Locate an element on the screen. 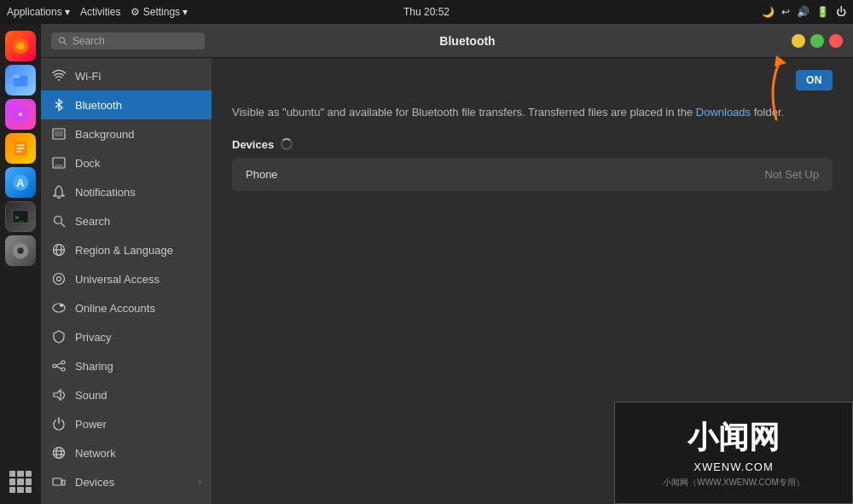 The width and height of the screenshot is (853, 504). sidebar-label-bluetooth: Bluetooth is located at coordinates (99, 106).